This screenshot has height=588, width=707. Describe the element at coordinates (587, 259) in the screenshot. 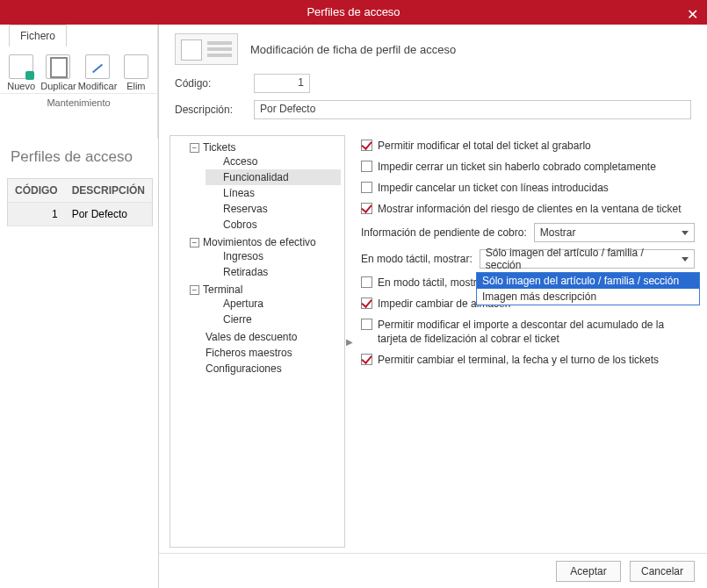

I see `touch-combo: Sólo imagen del artículo / familia / sec…` at that location.